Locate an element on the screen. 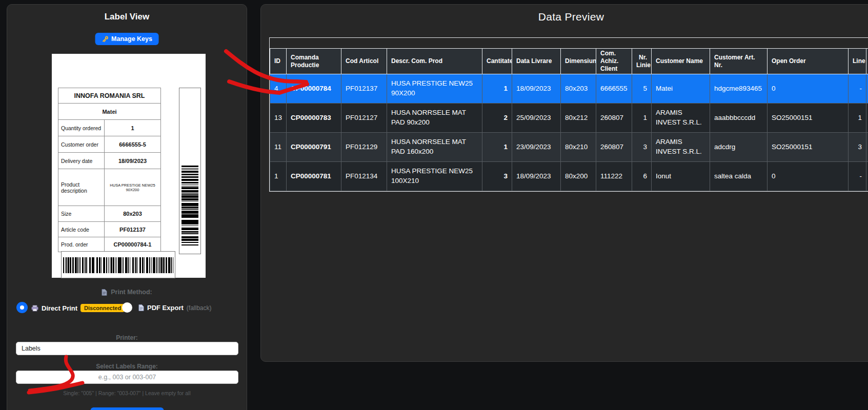  column-header: Customer Name is located at coordinates (681, 61).